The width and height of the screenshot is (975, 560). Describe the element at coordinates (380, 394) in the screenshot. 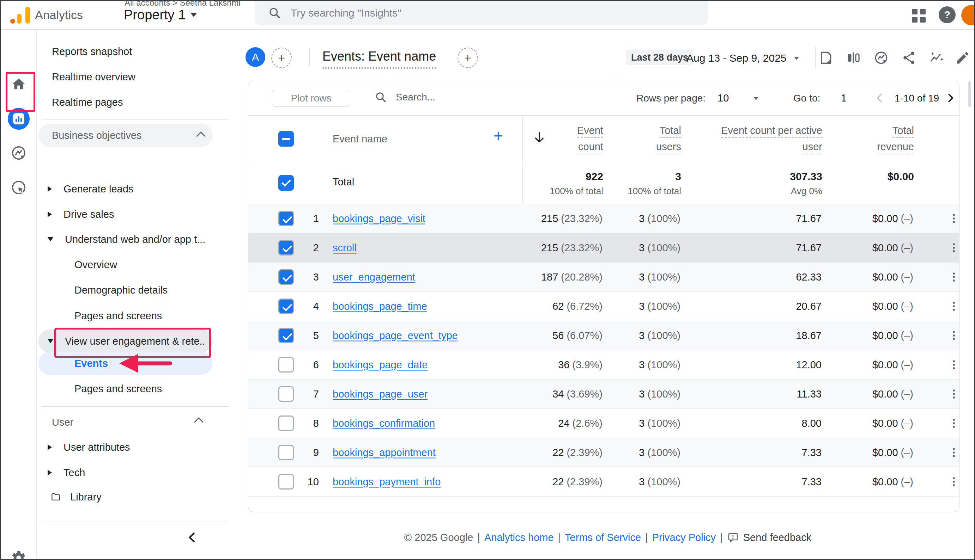

I see `event-name-link: bookings_page_user` at that location.